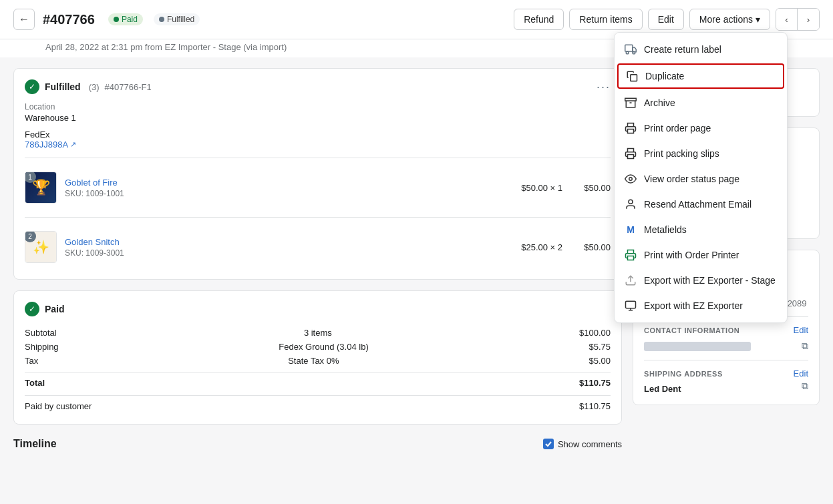 The image size is (833, 504). I want to click on paid-title: Paid, so click(55, 309).